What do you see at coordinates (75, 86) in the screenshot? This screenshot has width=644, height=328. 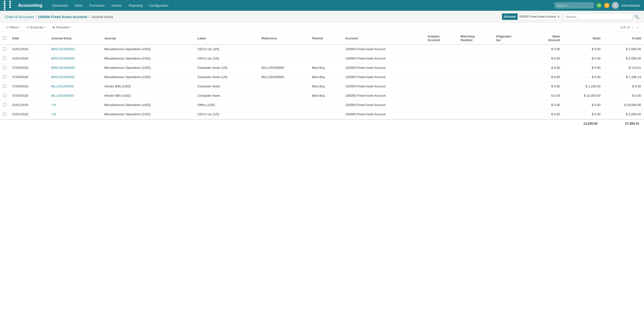 I see `row-journal-entry: BILL/2018/0004` at bounding box center [75, 86].